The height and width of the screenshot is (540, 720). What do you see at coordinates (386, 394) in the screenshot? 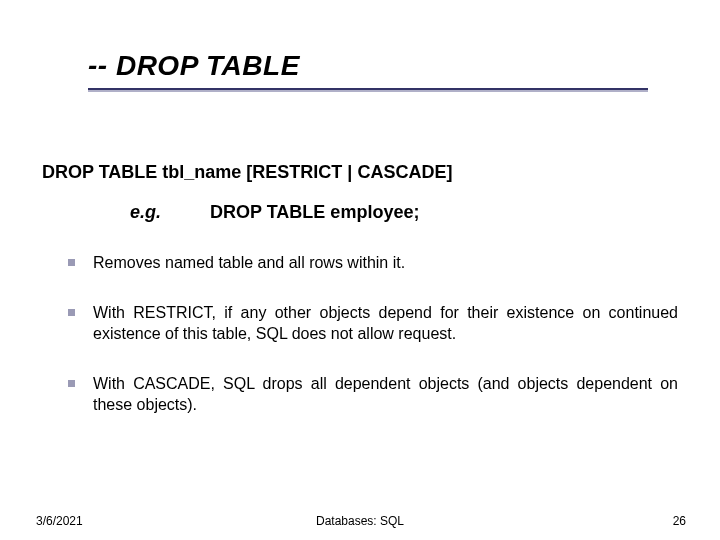
I see `bullet-text: With CASCADE, SQL drops all dependent ob…` at bounding box center [386, 394].